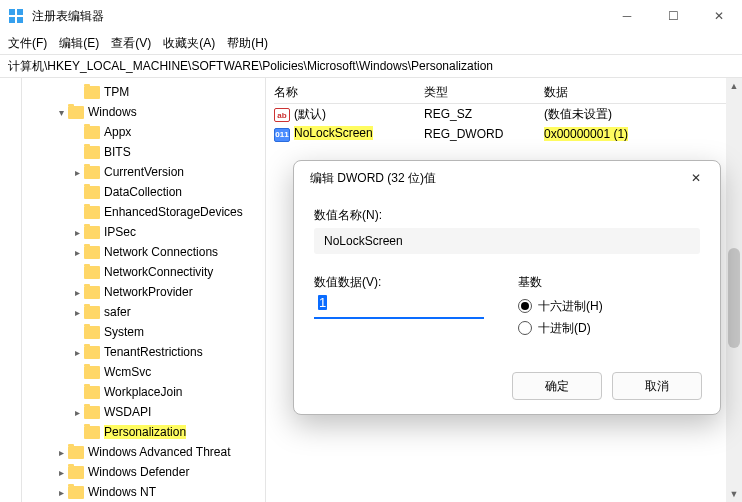 The image size is (742, 502). I want to click on minimize-button: ─, so click(627, 16).